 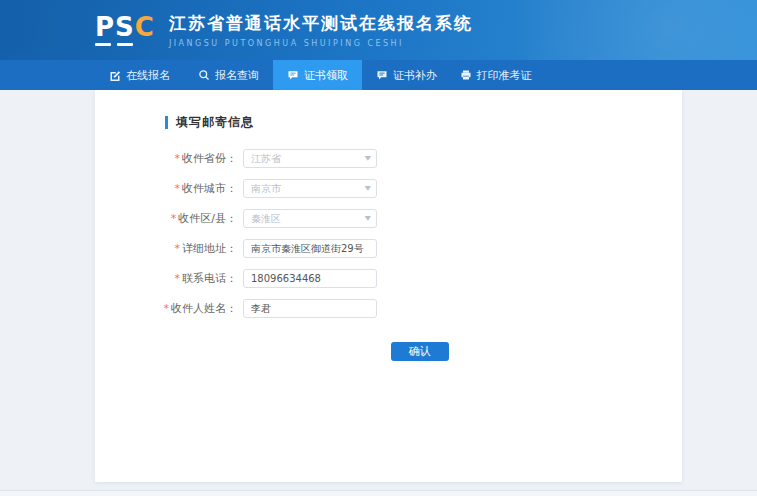 What do you see at coordinates (310, 158) in the screenshot?
I see `province-select: 江苏省 ▼` at bounding box center [310, 158].